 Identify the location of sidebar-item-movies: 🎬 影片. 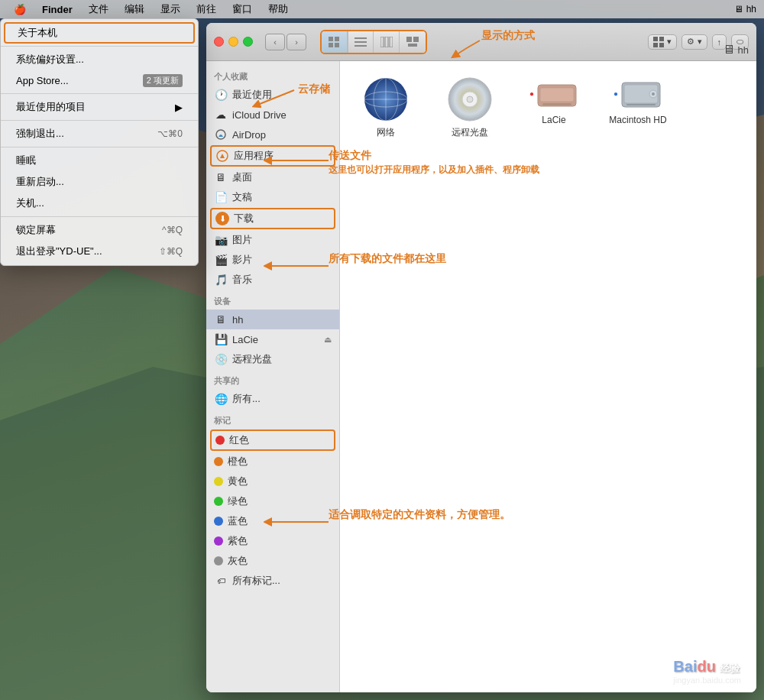
(273, 260).